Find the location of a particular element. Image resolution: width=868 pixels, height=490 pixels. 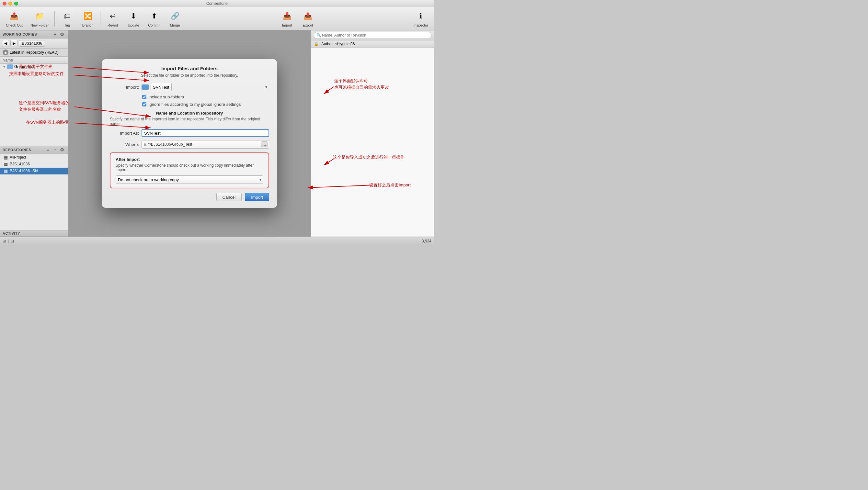

import-as-input is located at coordinates (206, 133).